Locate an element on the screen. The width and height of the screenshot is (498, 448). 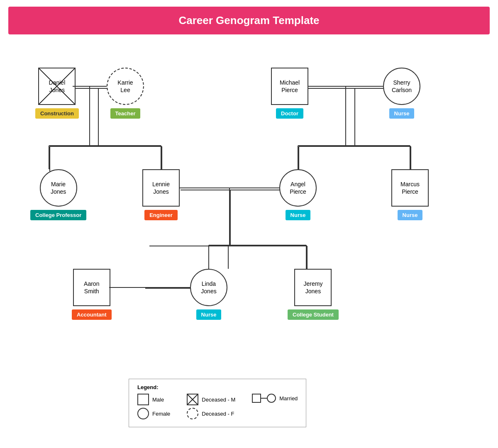
michael-job: Doctor is located at coordinates (290, 114).